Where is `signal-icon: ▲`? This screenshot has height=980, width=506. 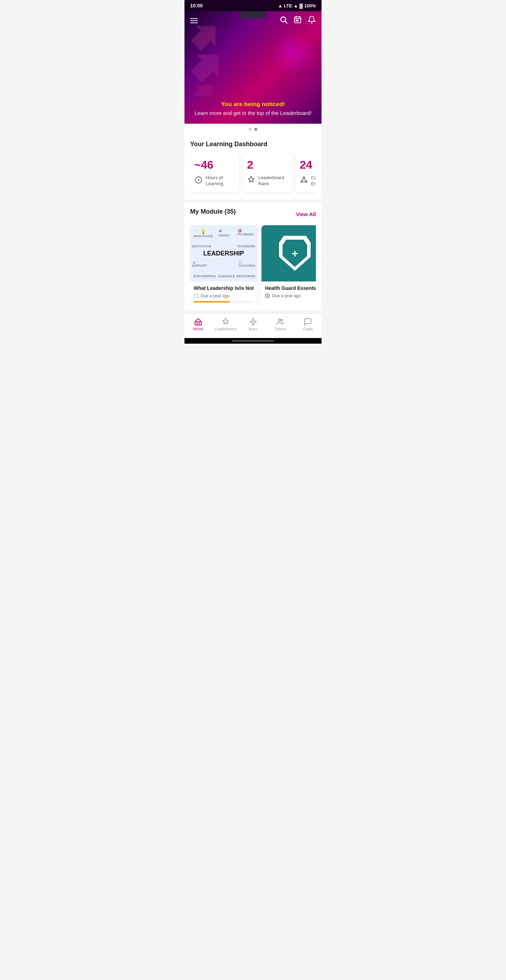 signal-icon: ▲ is located at coordinates (296, 6).